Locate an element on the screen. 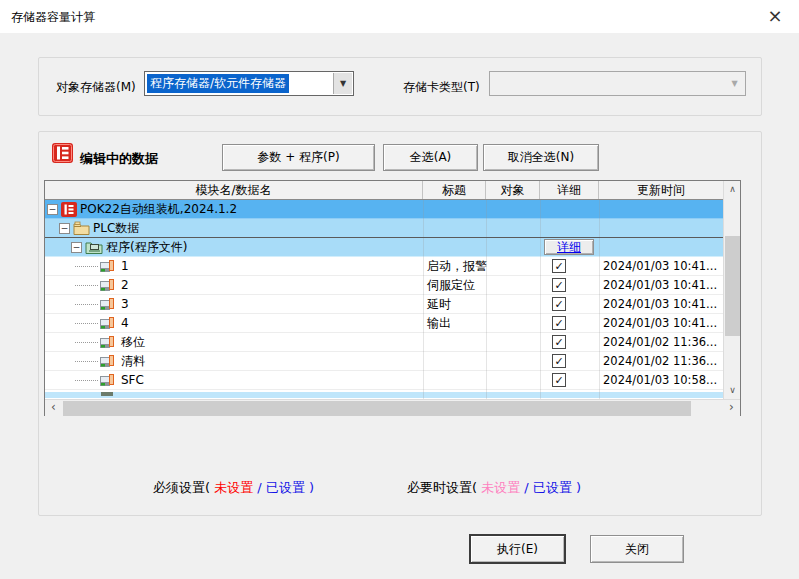 The width and height of the screenshot is (799, 579). target-memory-label: 对象存储器(M) is located at coordinates (96, 88).